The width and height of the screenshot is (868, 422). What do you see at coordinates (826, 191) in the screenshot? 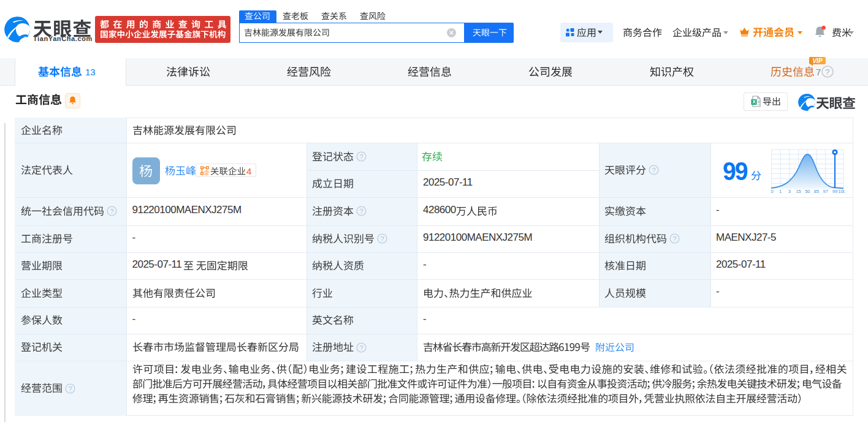
I see `svg-text: 97` at bounding box center [826, 191].